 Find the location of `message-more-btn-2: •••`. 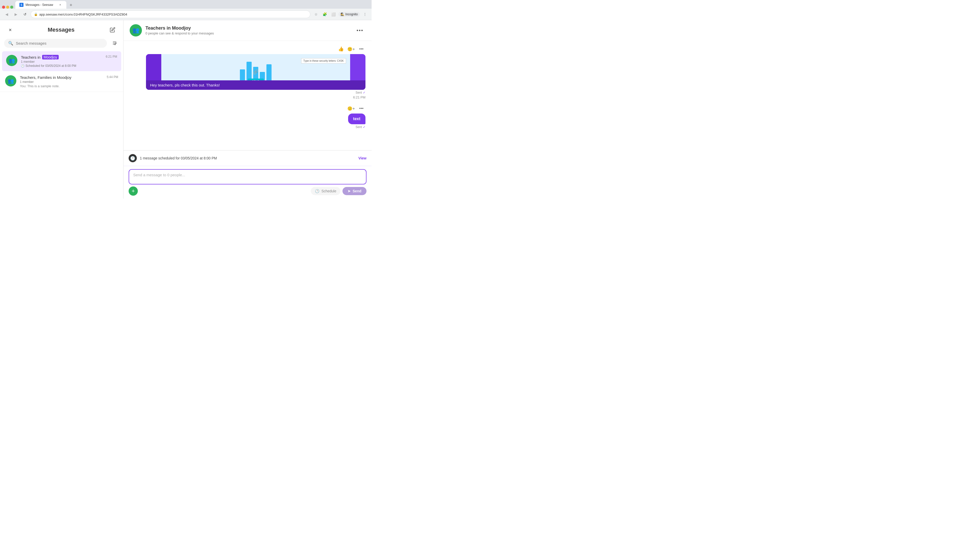

message-more-btn-2: ••• is located at coordinates (361, 108).